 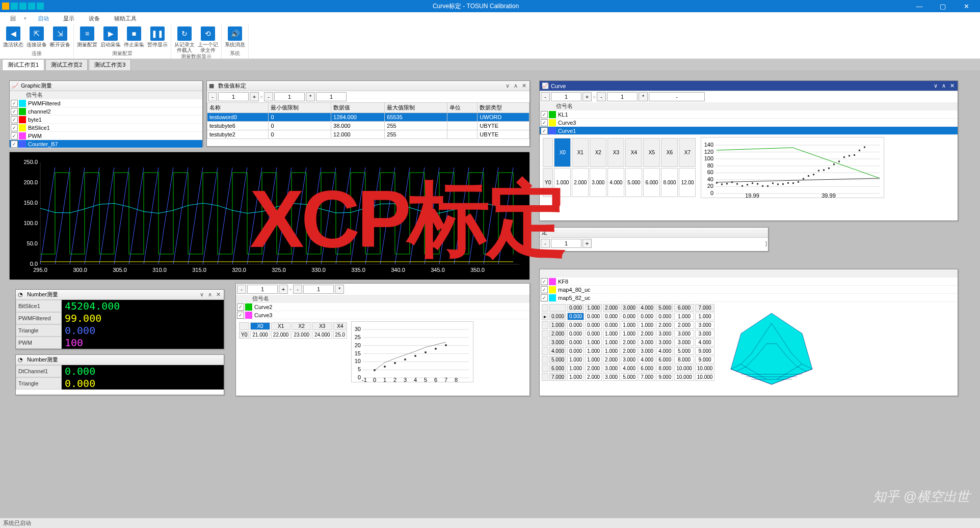 What do you see at coordinates (654, 233) in the screenshot?
I see `mid-frag-header: 定` at bounding box center [654, 233].